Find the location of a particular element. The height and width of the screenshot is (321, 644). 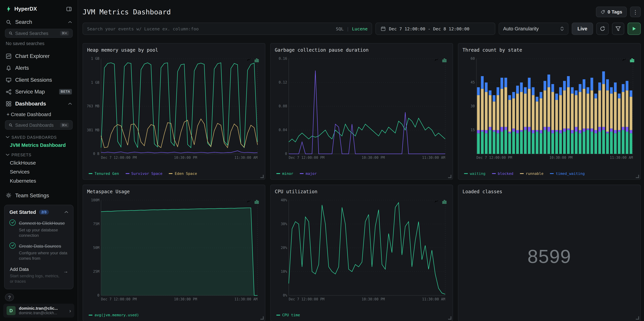

chart-card-cpu: CPU utilization 40%30%20%10%0%Dec 7 12:0… is located at coordinates (362, 253).